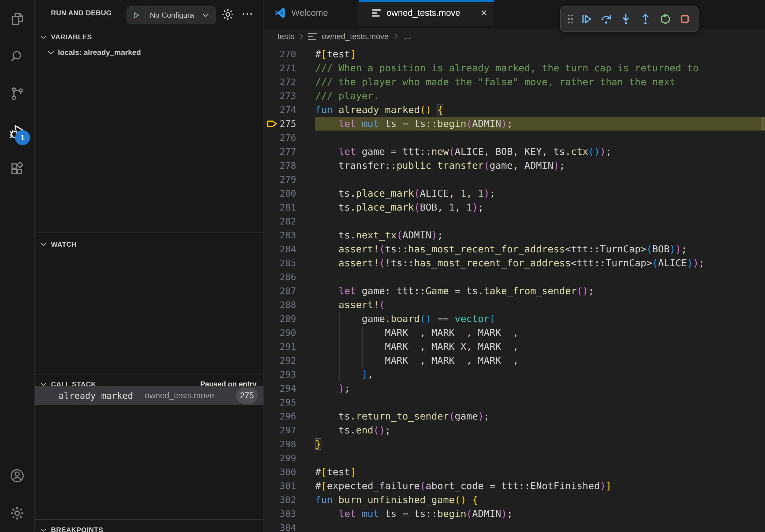 The image size is (765, 532). I want to click on line-number: 303, so click(280, 514).